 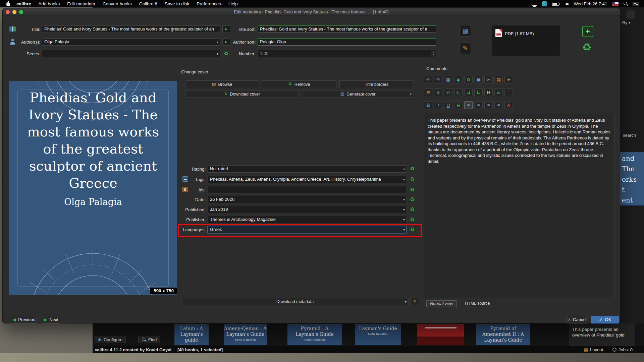 I want to click on find-button: Find, so click(x=149, y=340).